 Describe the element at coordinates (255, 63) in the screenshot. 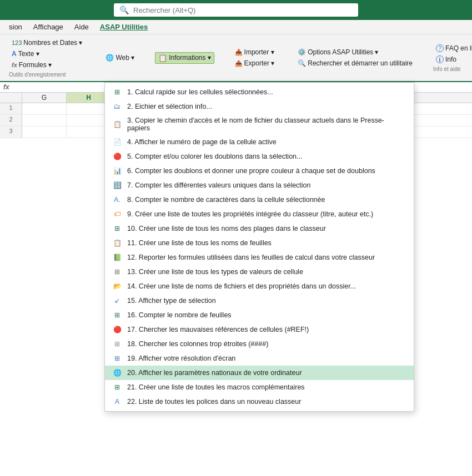

I see `ribbon-btn-exporter: 📤 Exporter ▾` at that location.